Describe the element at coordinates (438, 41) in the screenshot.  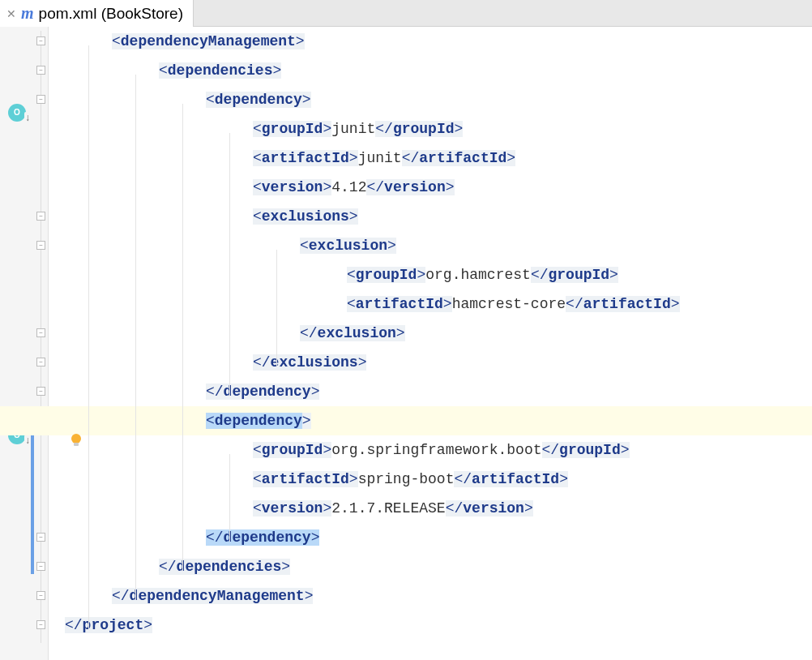
I see `code-line: <dependencyManagement>` at that location.